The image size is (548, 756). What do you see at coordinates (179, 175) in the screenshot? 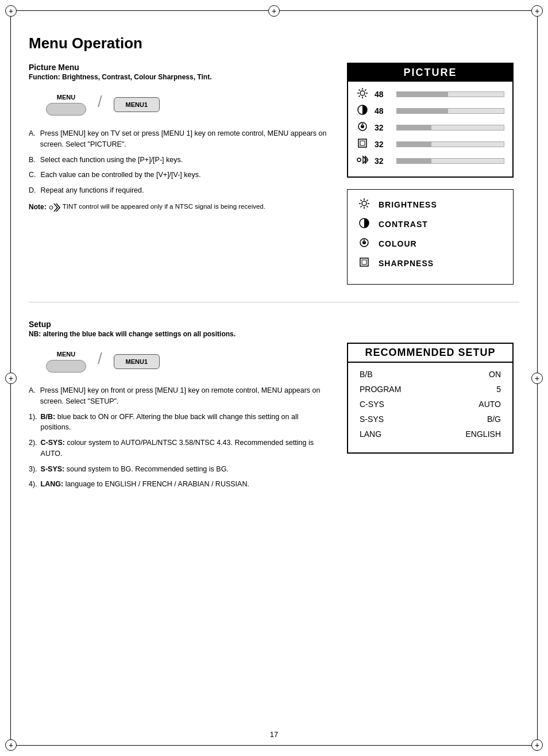
I see `picture-instruction: C.Each value can be controlled by the [V…` at bounding box center [179, 175].